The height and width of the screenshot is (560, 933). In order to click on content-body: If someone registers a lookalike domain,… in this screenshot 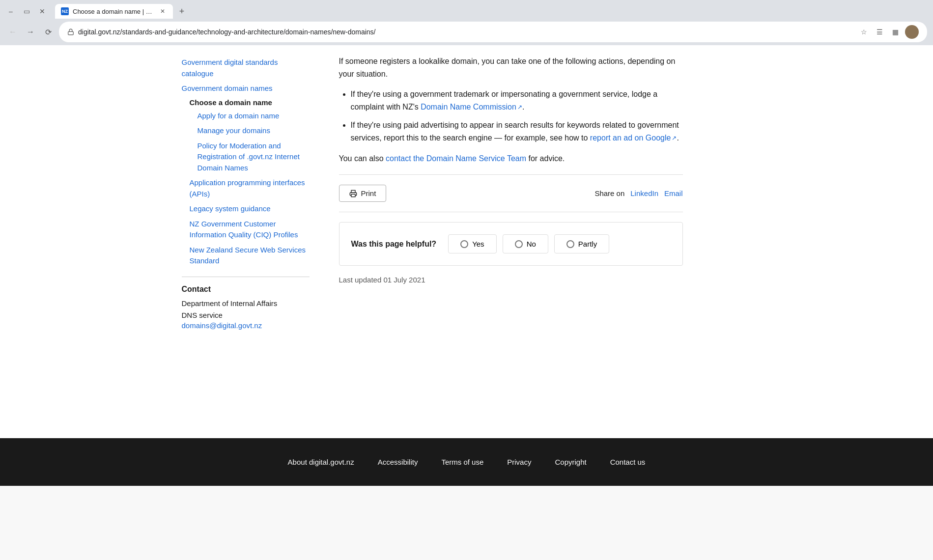, I will do `click(511, 110)`.